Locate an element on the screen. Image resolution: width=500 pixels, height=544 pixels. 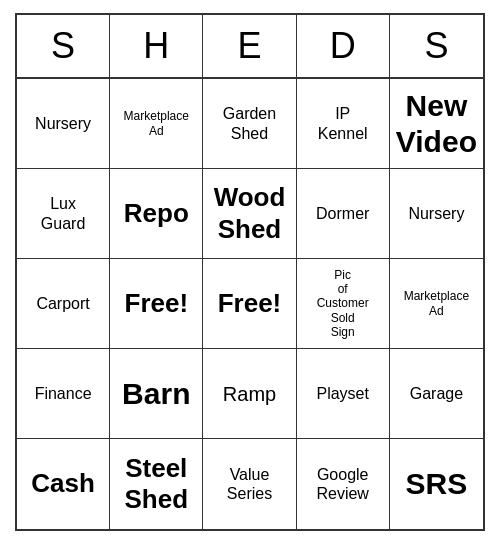
cell-text-3-2: Ramp is located at coordinates (250, 394).